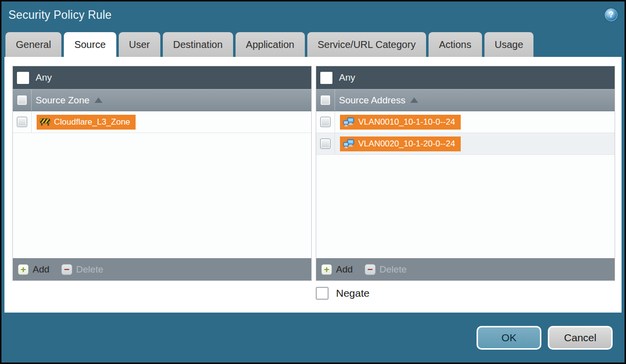 This screenshot has width=626, height=364. Describe the element at coordinates (90, 45) in the screenshot. I see `tab-source: Source` at that location.